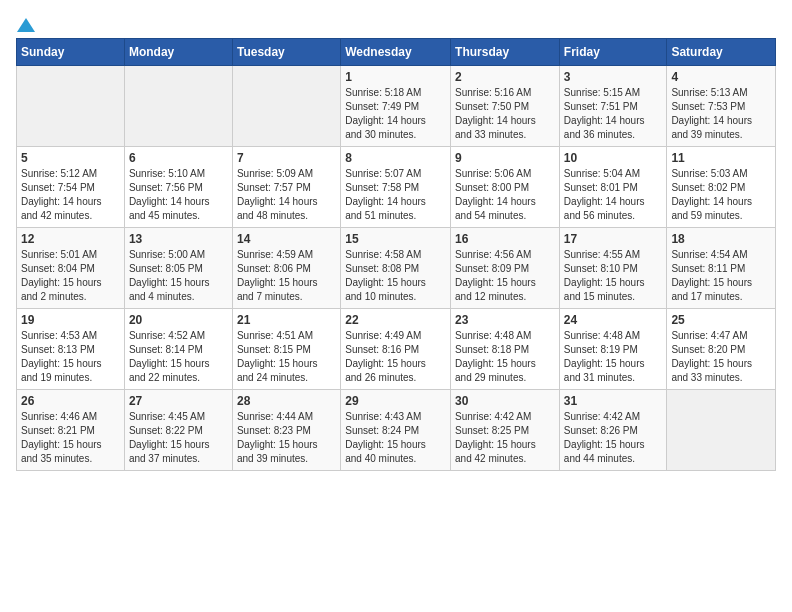 The height and width of the screenshot is (612, 792). Describe the element at coordinates (505, 114) in the screenshot. I see `day-info: Sunrise: 5:16 AM Sunset: 7:50 PM Dayligh…` at that location.